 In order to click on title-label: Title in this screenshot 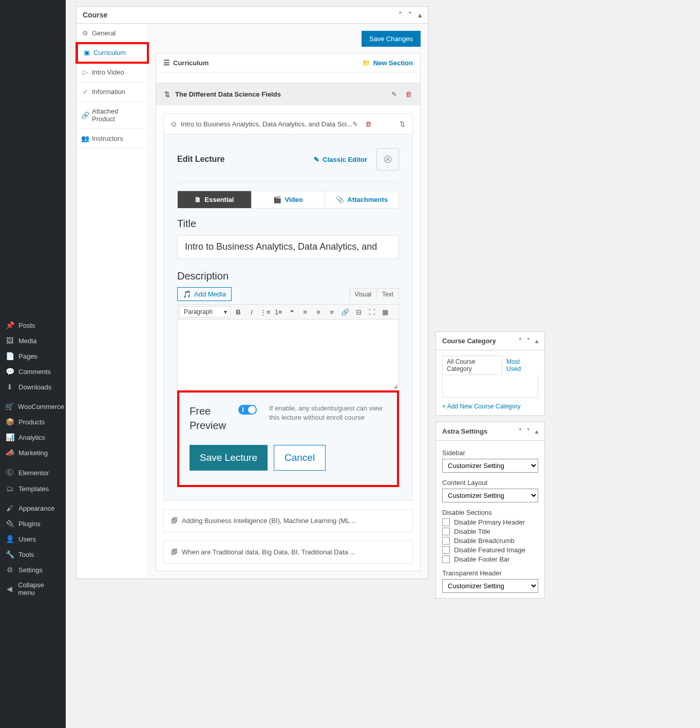, I will do `click(288, 224)`.